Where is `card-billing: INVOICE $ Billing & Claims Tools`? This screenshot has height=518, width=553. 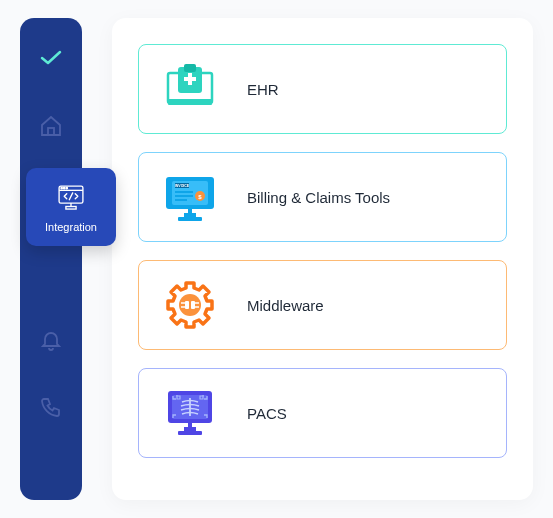 card-billing: INVOICE $ Billing & Claims Tools is located at coordinates (322, 197).